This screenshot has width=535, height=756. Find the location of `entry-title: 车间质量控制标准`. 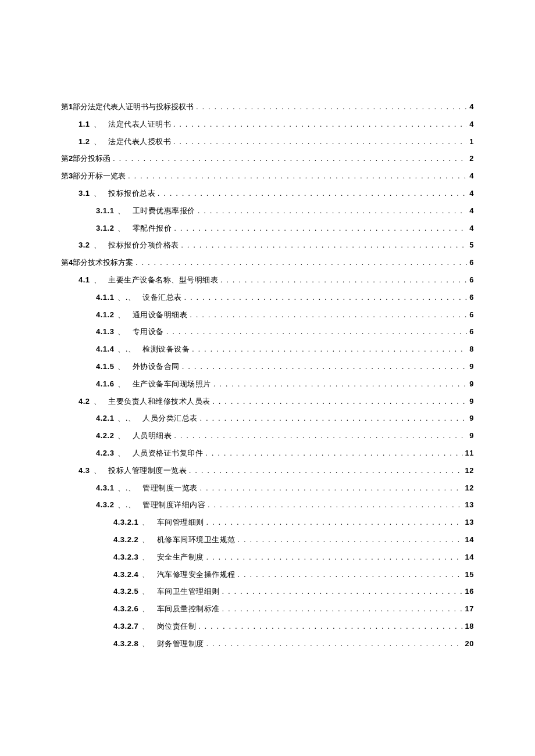

entry-title: 车间质量控制标准 is located at coordinates (188, 609).